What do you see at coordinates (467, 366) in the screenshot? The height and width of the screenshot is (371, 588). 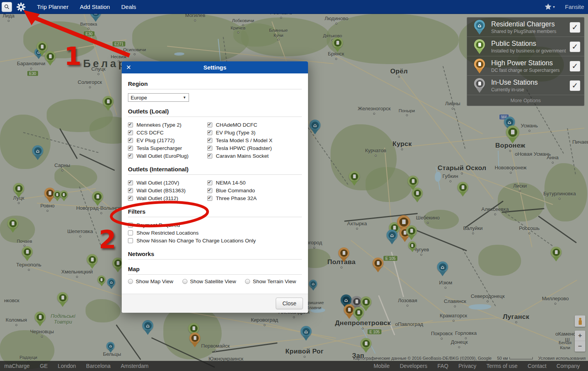 I see `footer-link-privacy: Privacy` at bounding box center [467, 366].